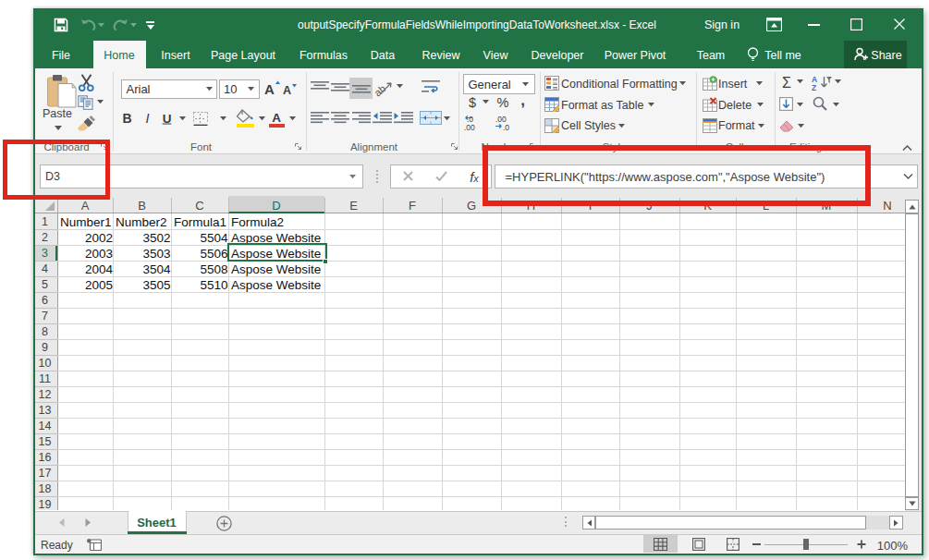 This screenshot has height=560, width=929. Describe the element at coordinates (381, 90) in the screenshot. I see `svg-text: ab` at that location.